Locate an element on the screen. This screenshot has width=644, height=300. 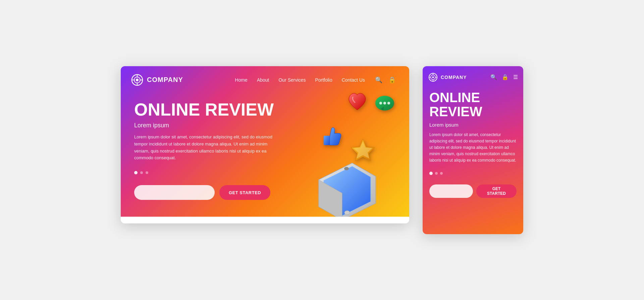
search-icon: 🔍 is located at coordinates (379, 80).